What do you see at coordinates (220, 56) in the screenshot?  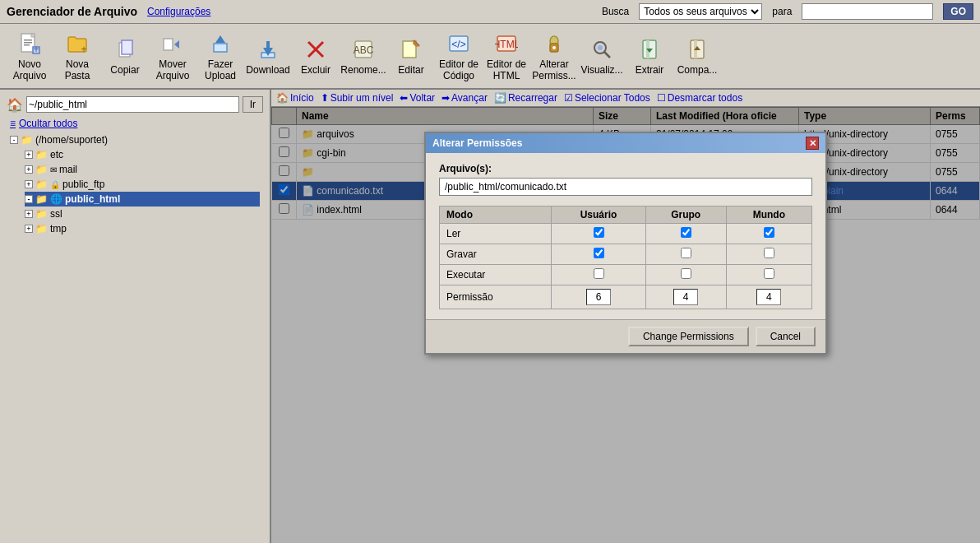 I see `toolbar-upload: FazerUpload` at bounding box center [220, 56].